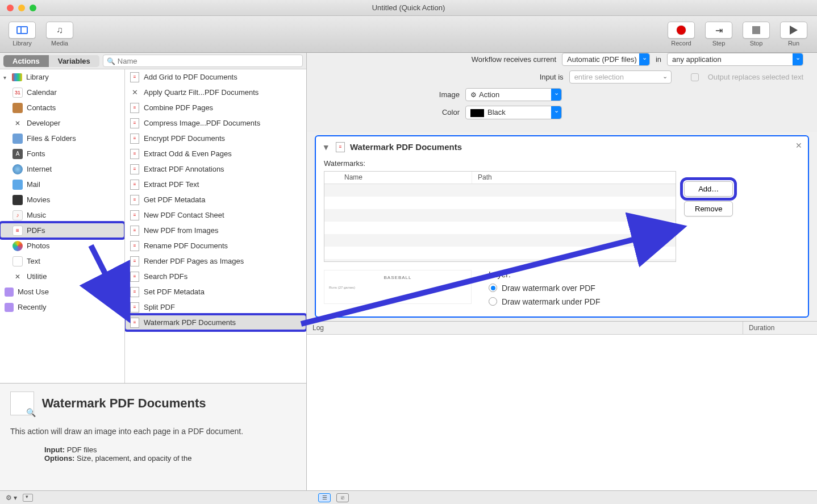 The width and height of the screenshot is (817, 504). I want to click on info-options-label: Options:, so click(59, 458).